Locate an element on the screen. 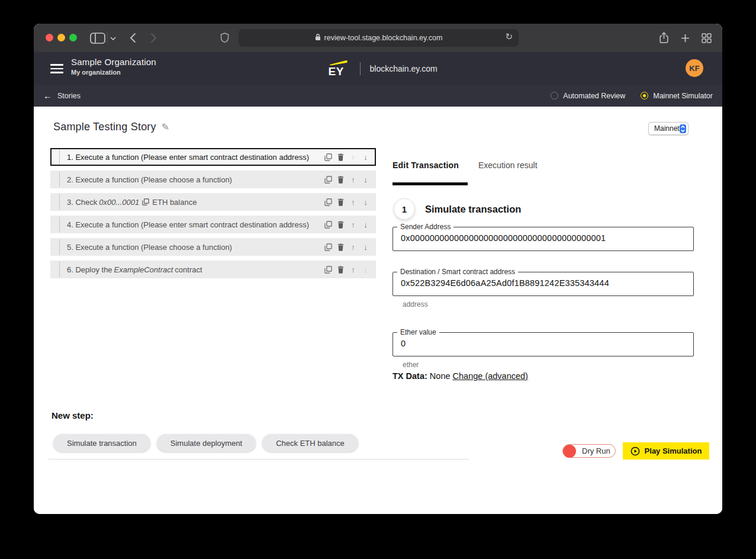 The image size is (756, 559). step-row: 5. Execute a function (Please choose a f… is located at coordinates (213, 247).